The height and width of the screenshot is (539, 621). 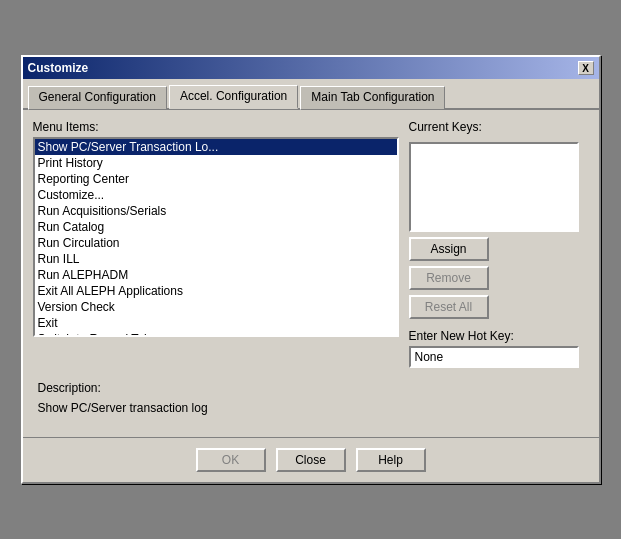 I want to click on close-footer-button: Close, so click(x=311, y=460).